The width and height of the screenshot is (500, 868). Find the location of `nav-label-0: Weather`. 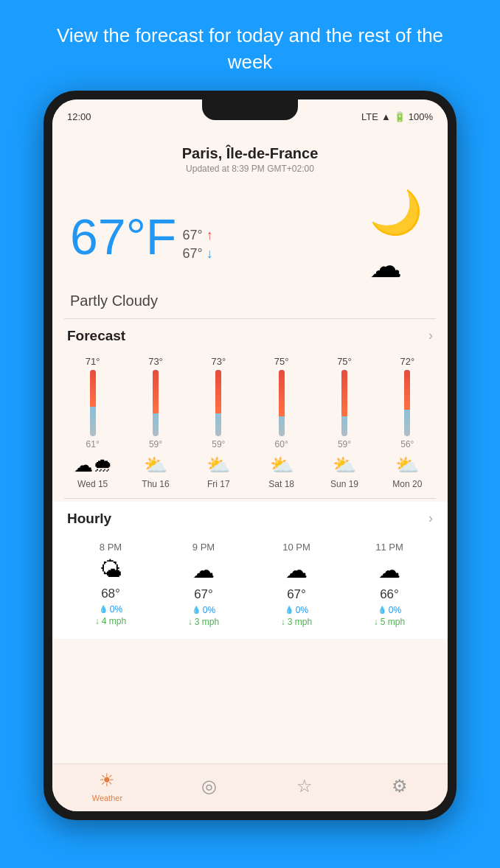

nav-label-0: Weather is located at coordinates (108, 798).